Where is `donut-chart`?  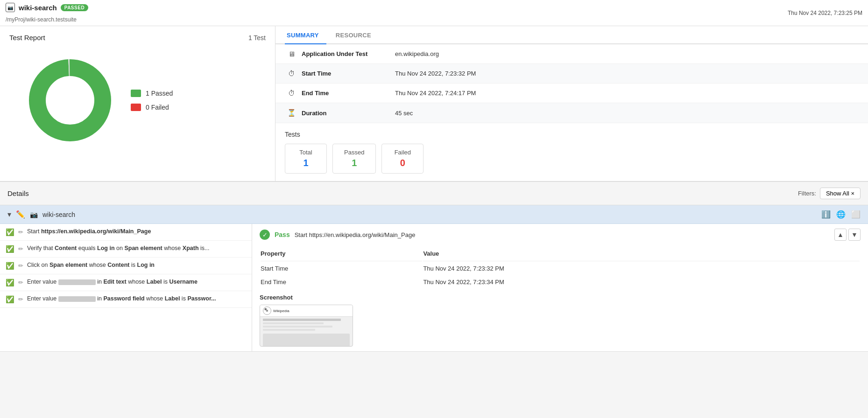 donut-chart is located at coordinates (70, 100).